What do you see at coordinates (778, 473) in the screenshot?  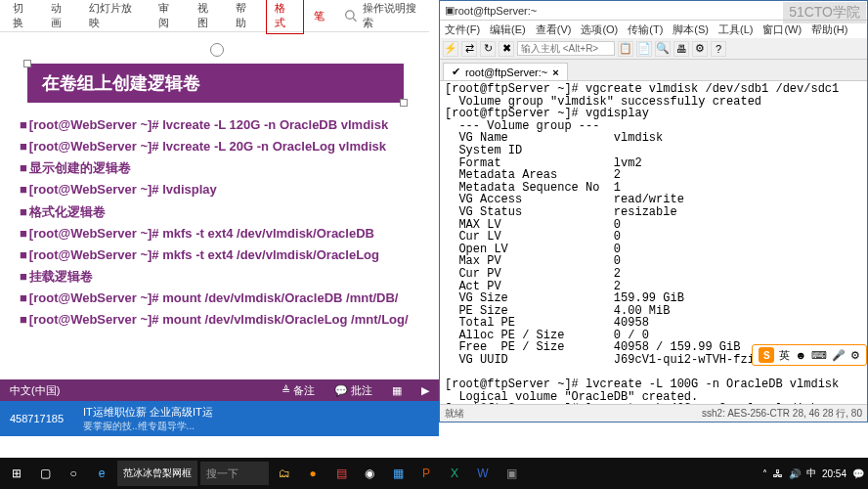 I see `network-icon: 🖧` at bounding box center [778, 473].